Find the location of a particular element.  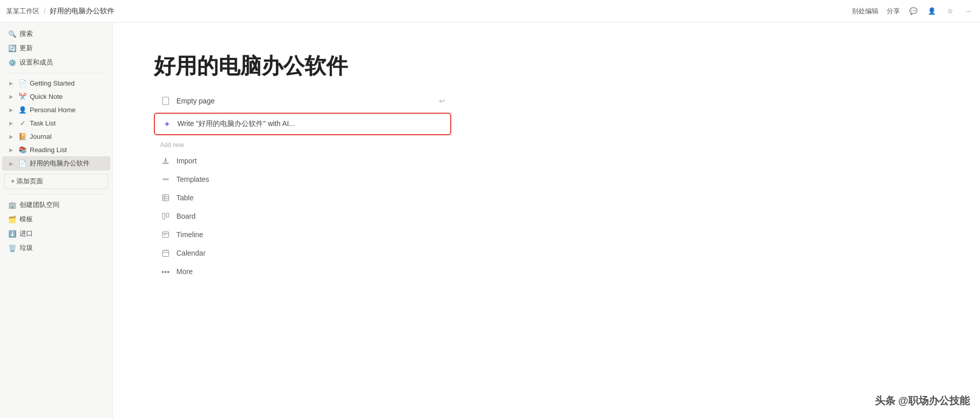

user-icon: 👤 is located at coordinates (932, 11).